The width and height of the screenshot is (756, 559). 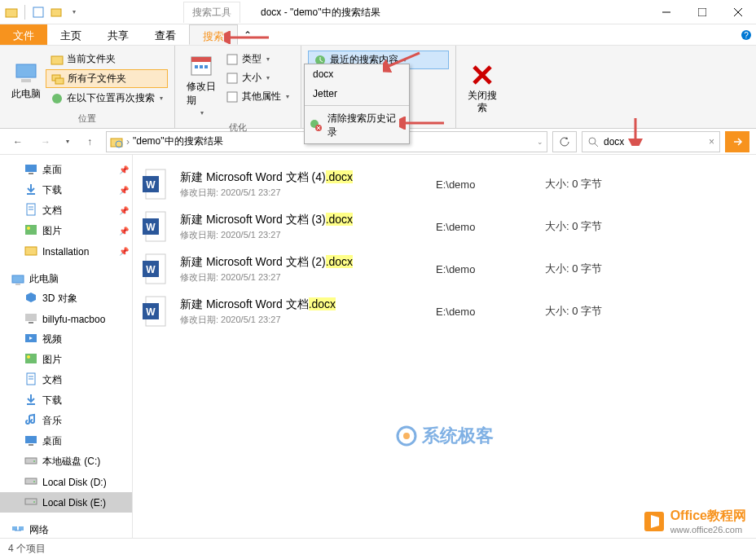 I want to click on computer-icon, so click(x=26, y=73).